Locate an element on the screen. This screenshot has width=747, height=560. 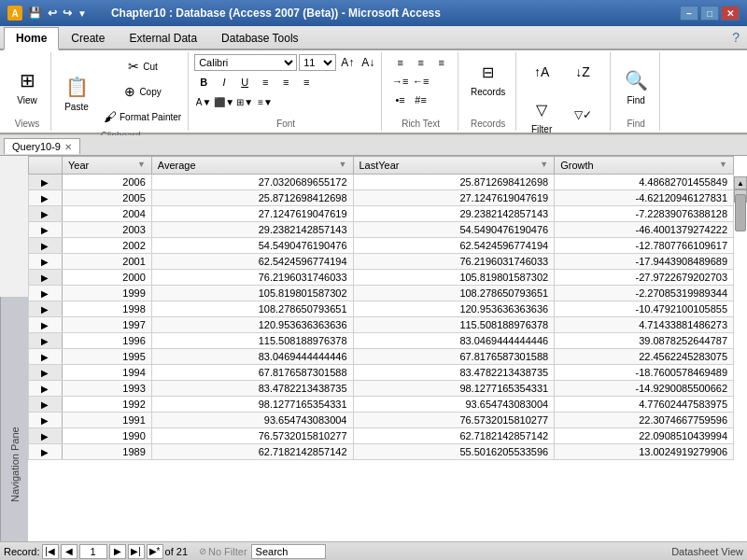
decrease-font-button: A↓ is located at coordinates (368, 63).